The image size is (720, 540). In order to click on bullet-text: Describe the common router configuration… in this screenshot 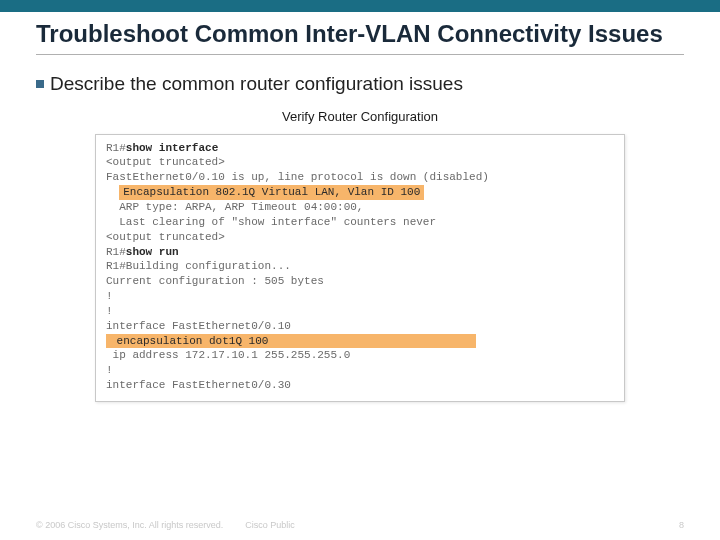, I will do `click(256, 84)`.